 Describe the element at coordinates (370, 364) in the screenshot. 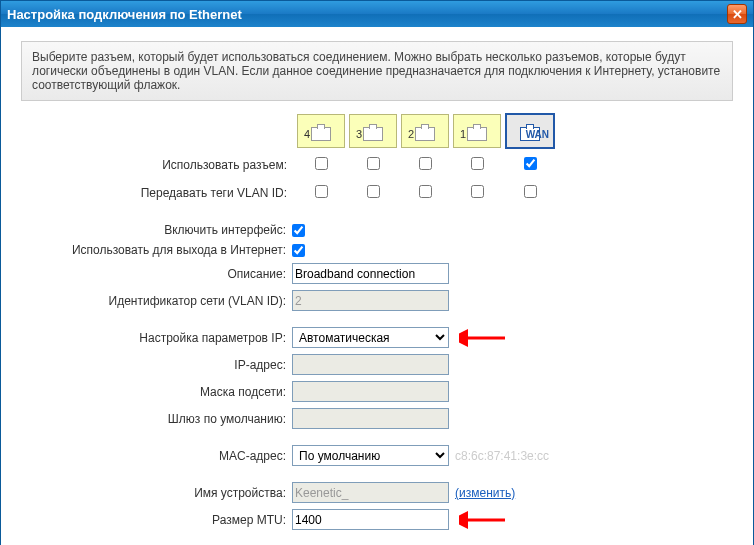

I see `ip-address-input` at that location.